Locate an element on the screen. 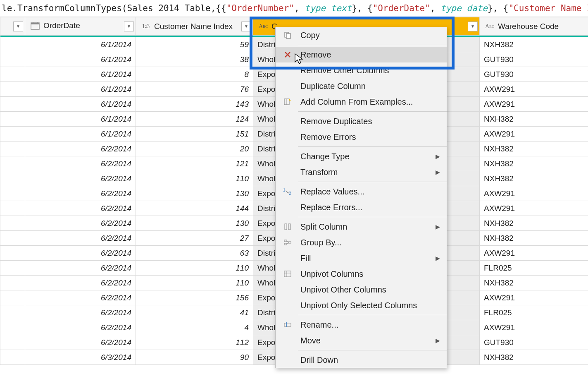  menu-fill: Fill▶ is located at coordinates (361, 258).